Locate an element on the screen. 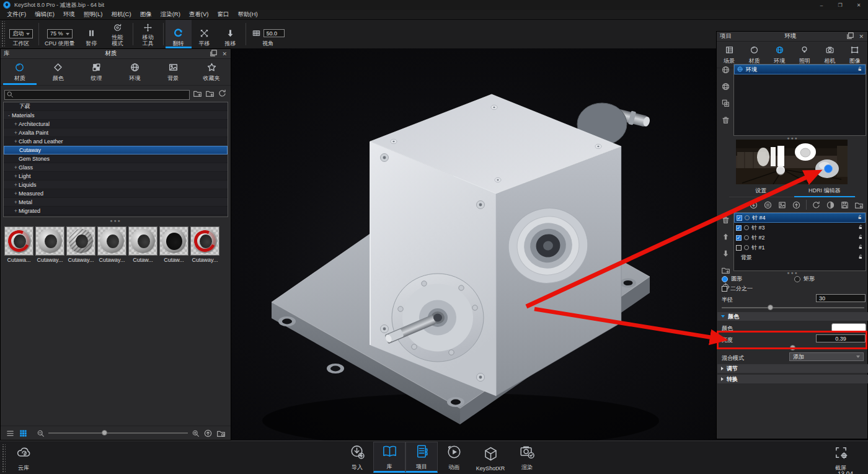 The width and height of the screenshot is (868, 474). pin-item: 针 #2 is located at coordinates (800, 238).